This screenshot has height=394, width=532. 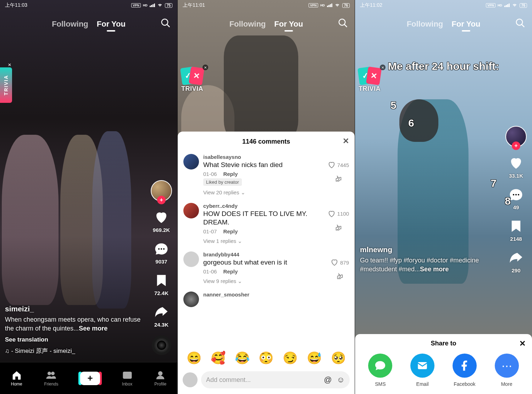 I want to click on creator-username: simeizi_, so click(x=75, y=309).